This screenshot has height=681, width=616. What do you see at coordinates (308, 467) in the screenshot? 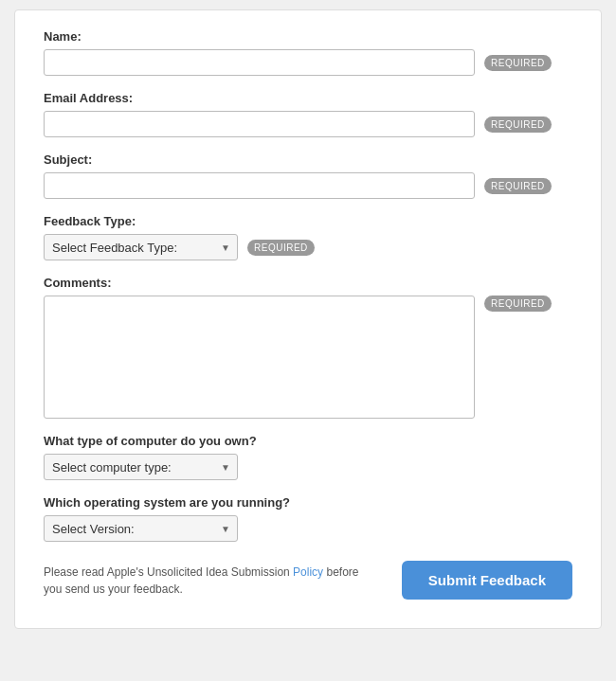
I see `computer-type-row: Select computer type: Mac PC Other ▼` at bounding box center [308, 467].